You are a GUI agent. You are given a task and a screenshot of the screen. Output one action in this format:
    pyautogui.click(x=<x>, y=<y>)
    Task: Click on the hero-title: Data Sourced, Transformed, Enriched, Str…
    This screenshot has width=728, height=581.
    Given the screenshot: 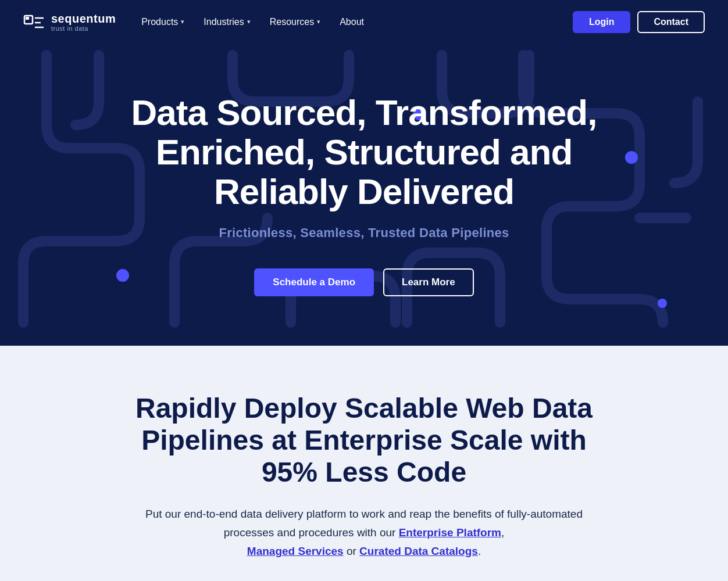 What is the action you would take?
    pyautogui.click(x=364, y=152)
    